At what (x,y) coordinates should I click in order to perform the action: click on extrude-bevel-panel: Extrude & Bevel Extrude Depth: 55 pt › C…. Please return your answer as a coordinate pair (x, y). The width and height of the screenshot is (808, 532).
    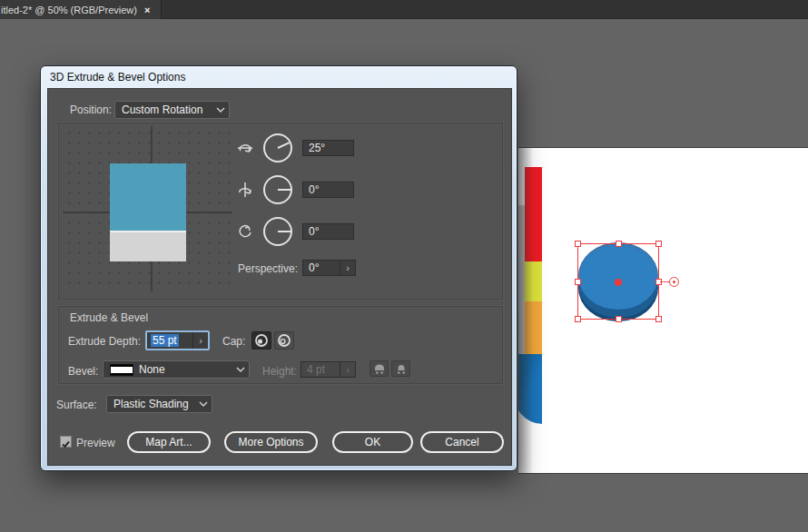
    Looking at the image, I should click on (281, 345).